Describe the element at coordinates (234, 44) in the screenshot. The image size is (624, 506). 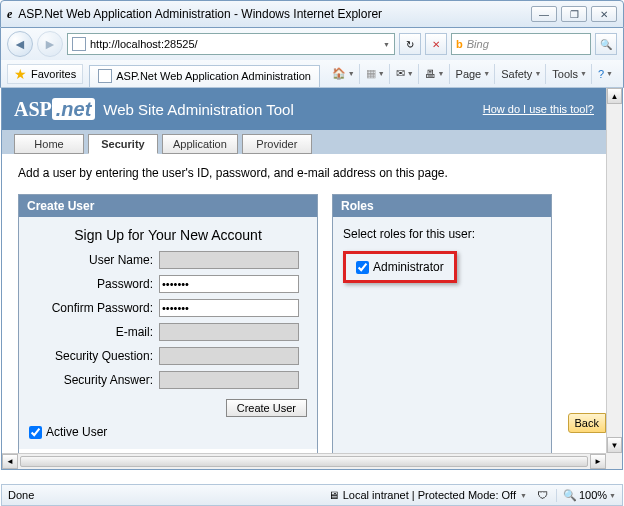
I see `url-input` at that location.